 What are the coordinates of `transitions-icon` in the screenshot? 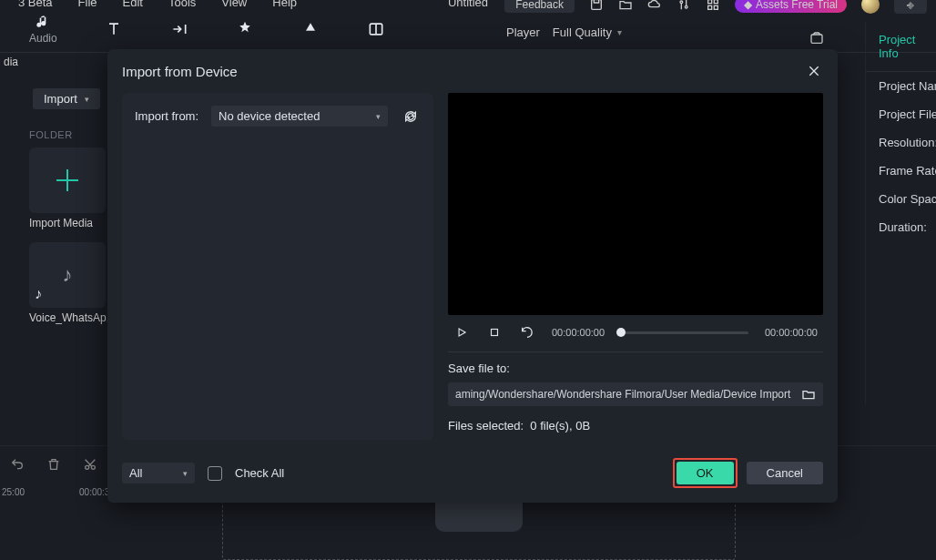 It's located at (179, 29).